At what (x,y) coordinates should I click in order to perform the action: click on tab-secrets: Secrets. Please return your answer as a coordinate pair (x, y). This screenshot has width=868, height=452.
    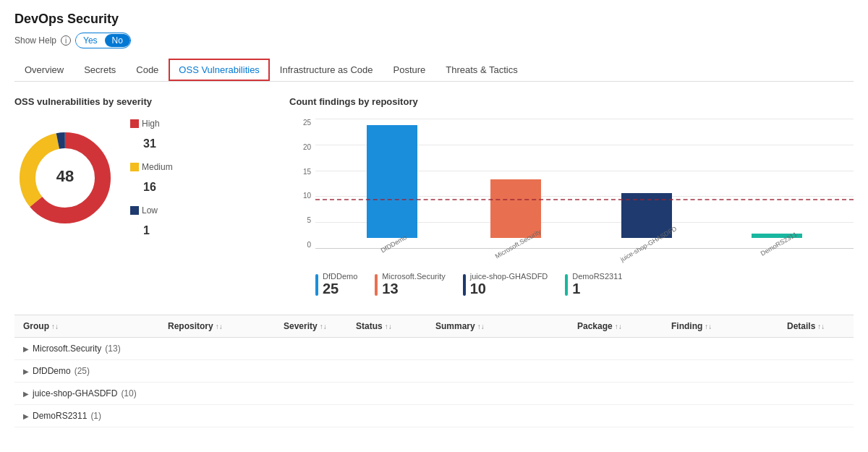
    Looking at the image, I should click on (100, 69).